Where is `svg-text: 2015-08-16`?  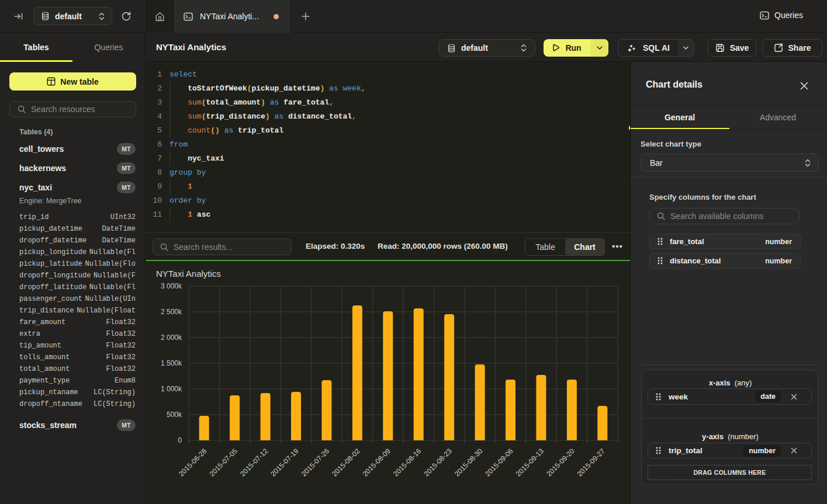 svg-text: 2015-08-16 is located at coordinates (407, 463).